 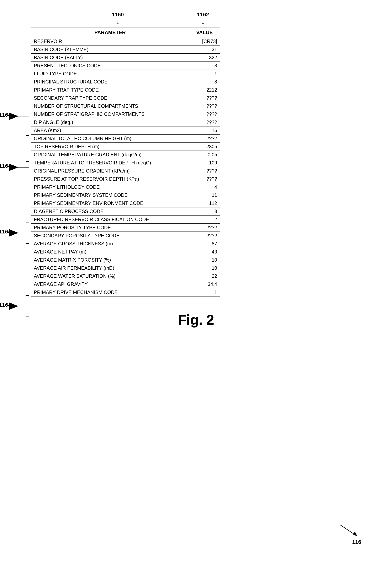 What do you see at coordinates (125, 106) in the screenshot?
I see `table-row: NUMBER OF STRUCTURAL COMPARTMENTS????` at bounding box center [125, 106].